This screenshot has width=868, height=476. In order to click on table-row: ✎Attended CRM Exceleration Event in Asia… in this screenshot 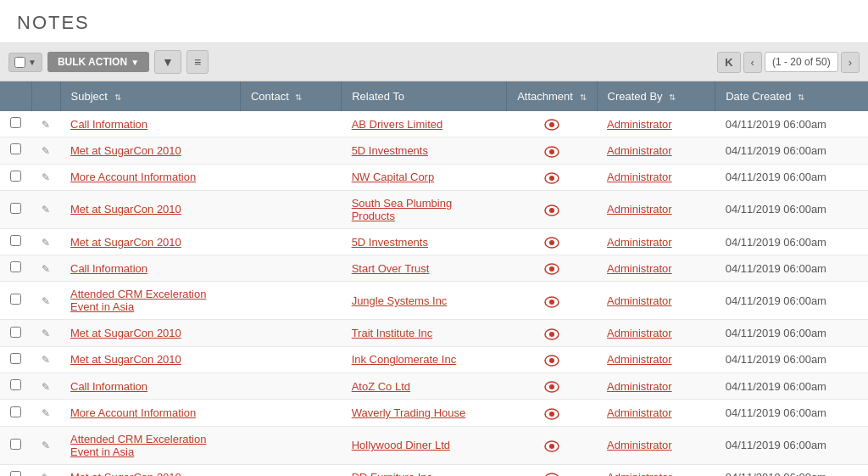, I will do `click(434, 300)`.